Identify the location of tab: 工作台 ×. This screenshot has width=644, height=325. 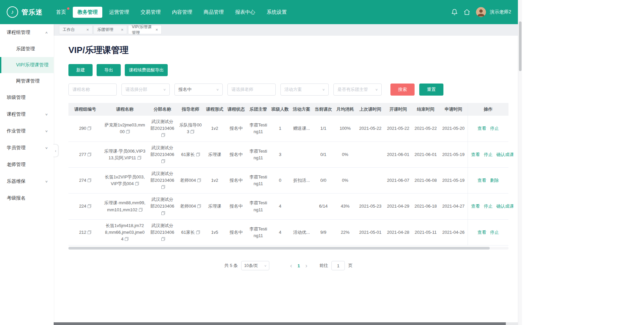
(76, 30).